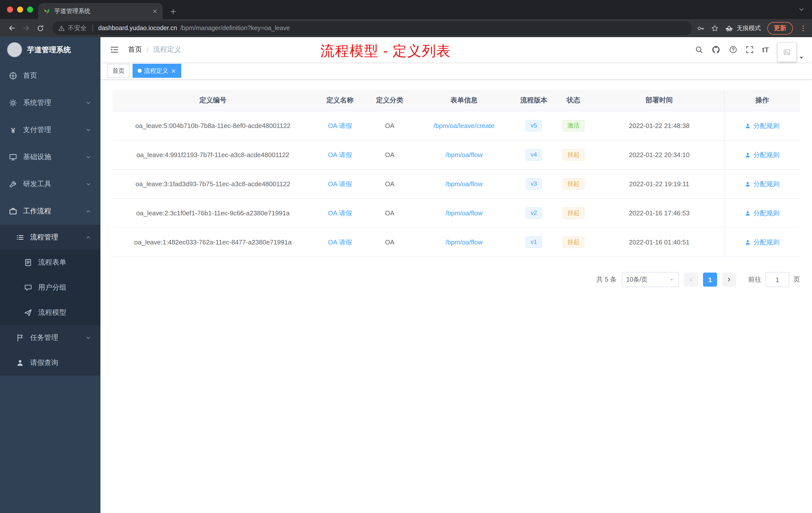 This screenshot has width=812, height=513. What do you see at coordinates (213, 126) in the screenshot?
I see `definition-id: oa_leave:5:004b710b-7b8a-11ec-8ef0-acde4…` at bounding box center [213, 126].